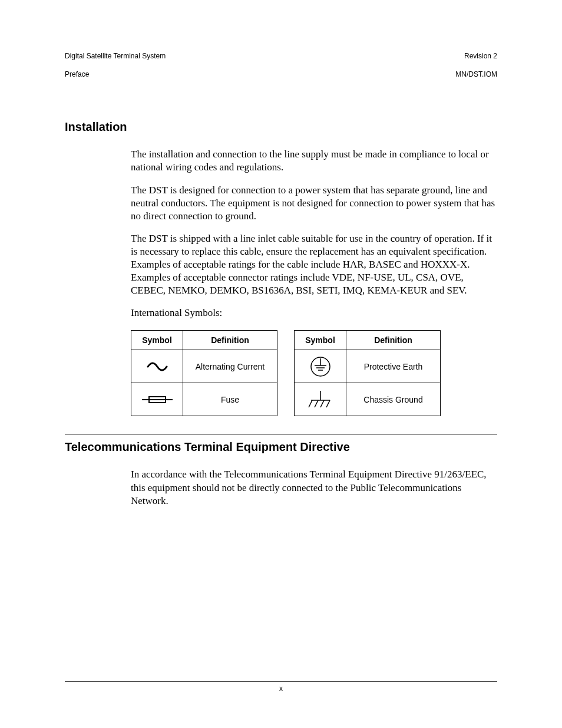  What do you see at coordinates (157, 400) in the screenshot?
I see `fuse-icon` at bounding box center [157, 400].